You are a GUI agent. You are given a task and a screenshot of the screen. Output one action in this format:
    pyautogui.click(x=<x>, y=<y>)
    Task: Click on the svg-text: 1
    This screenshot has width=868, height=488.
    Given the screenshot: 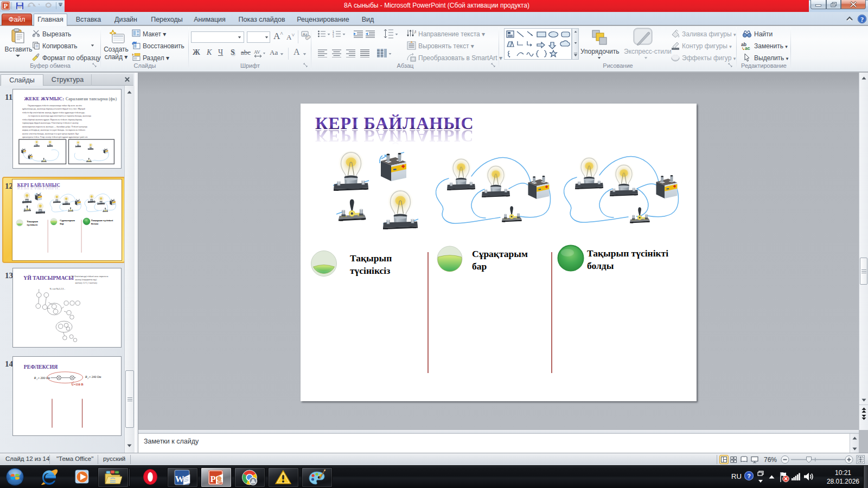 What is the action you would take?
    pyautogui.click(x=37, y=380)
    